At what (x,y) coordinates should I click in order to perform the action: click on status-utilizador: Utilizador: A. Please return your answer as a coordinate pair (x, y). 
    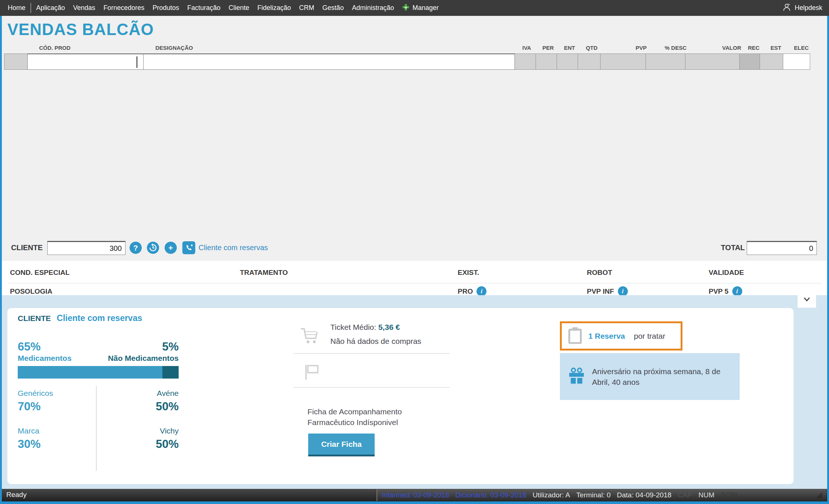
    Looking at the image, I should click on (551, 495).